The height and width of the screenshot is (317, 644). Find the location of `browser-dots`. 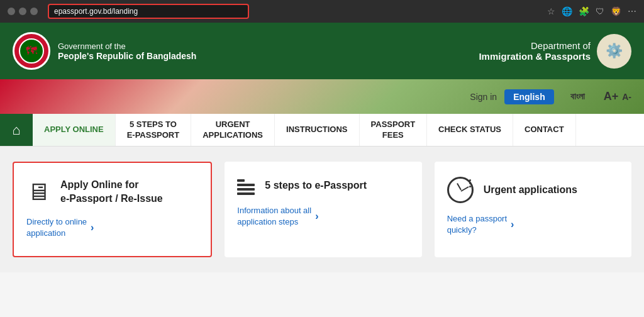

browser-dots is located at coordinates (23, 11).